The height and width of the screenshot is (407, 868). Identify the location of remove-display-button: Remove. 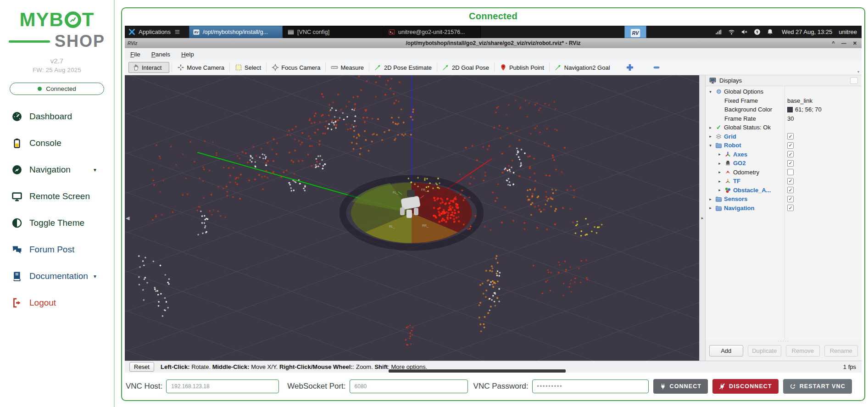
(803, 351).